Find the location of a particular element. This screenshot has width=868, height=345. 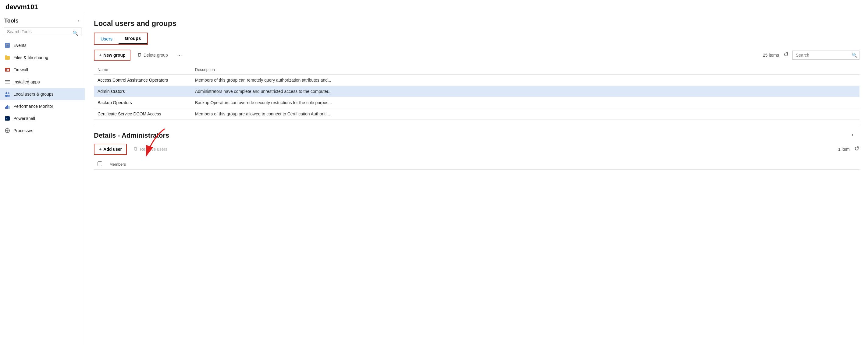

events-icon is located at coordinates (7, 45).